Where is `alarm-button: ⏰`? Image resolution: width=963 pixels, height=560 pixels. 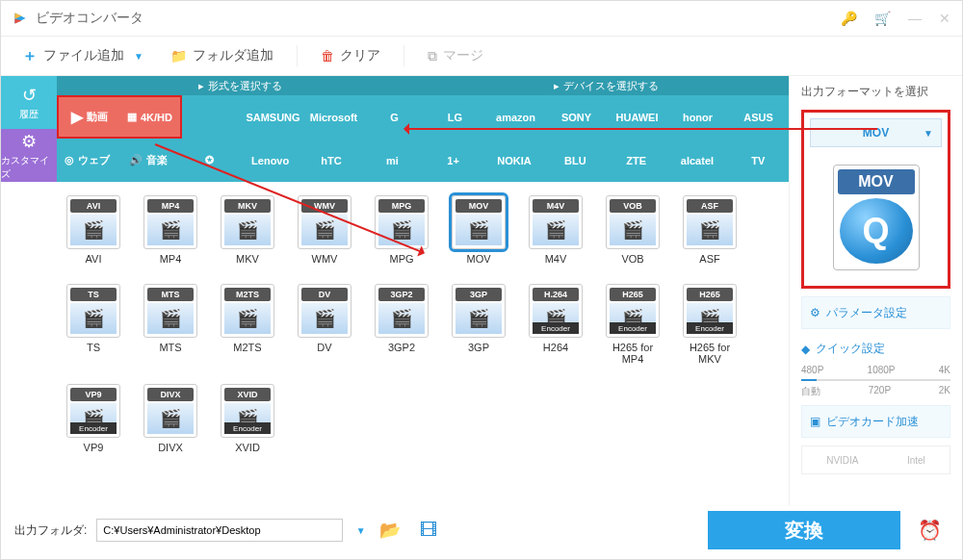
alarm-button: ⏰ is located at coordinates (929, 530).